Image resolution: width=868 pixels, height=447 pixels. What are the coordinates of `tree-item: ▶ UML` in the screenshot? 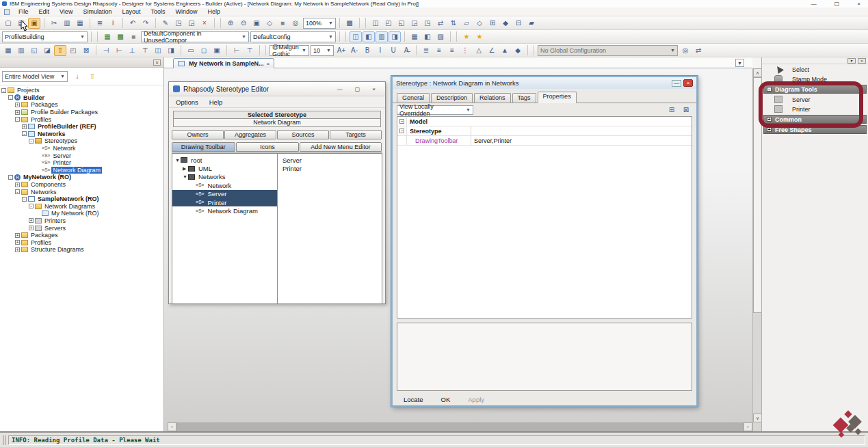 It's located at (224, 168).